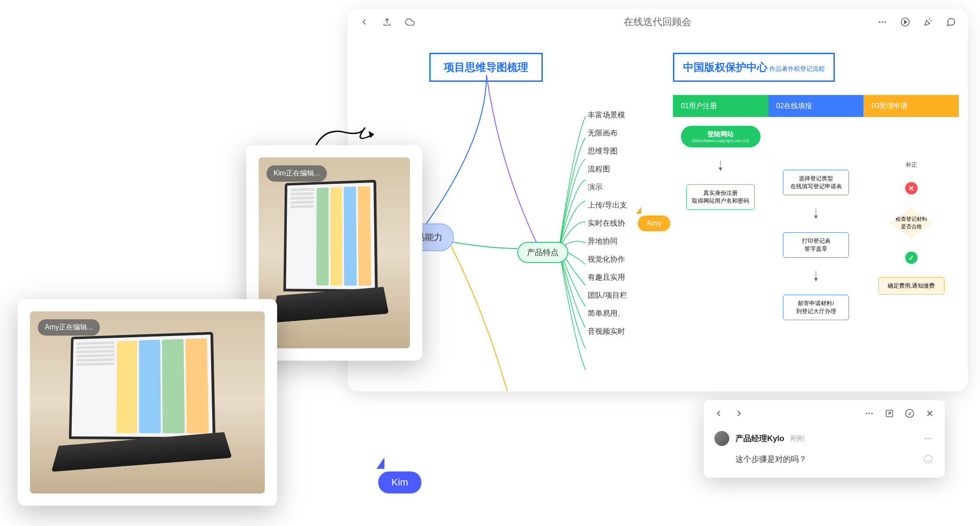 Image resolution: width=980 pixels, height=526 pixels. What do you see at coordinates (816, 106) in the screenshot?
I see `flowchart-columns: 01用户注册 02在线填报 03受理申请` at bounding box center [816, 106].